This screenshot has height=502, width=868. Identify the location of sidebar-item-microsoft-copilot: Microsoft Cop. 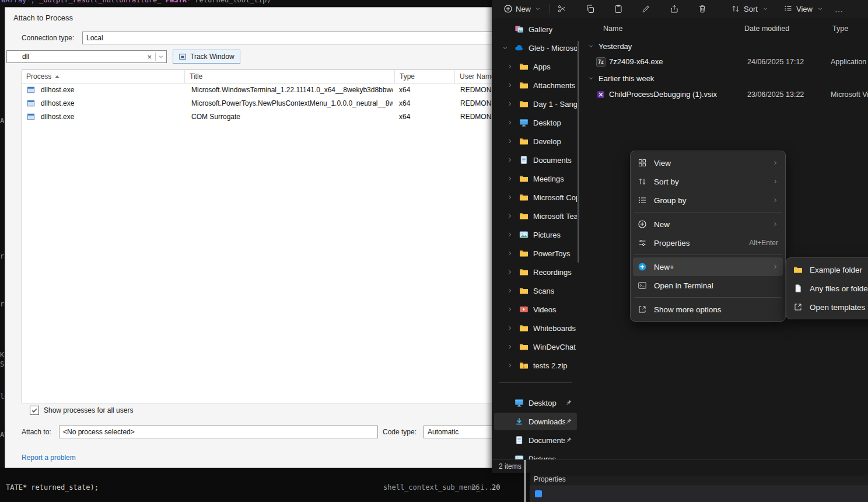
(536, 197).